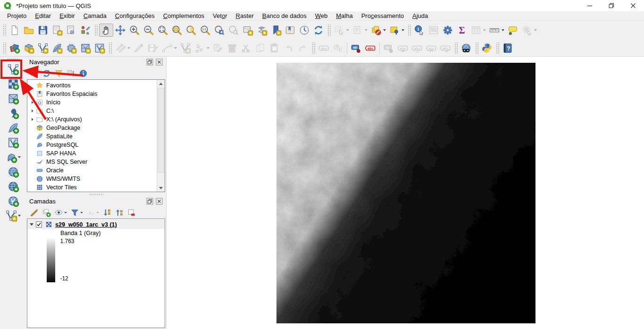 The height and width of the screenshot is (329, 644). What do you see at coordinates (322, 16) in the screenshot?
I see `menu-web: Web` at bounding box center [322, 16].